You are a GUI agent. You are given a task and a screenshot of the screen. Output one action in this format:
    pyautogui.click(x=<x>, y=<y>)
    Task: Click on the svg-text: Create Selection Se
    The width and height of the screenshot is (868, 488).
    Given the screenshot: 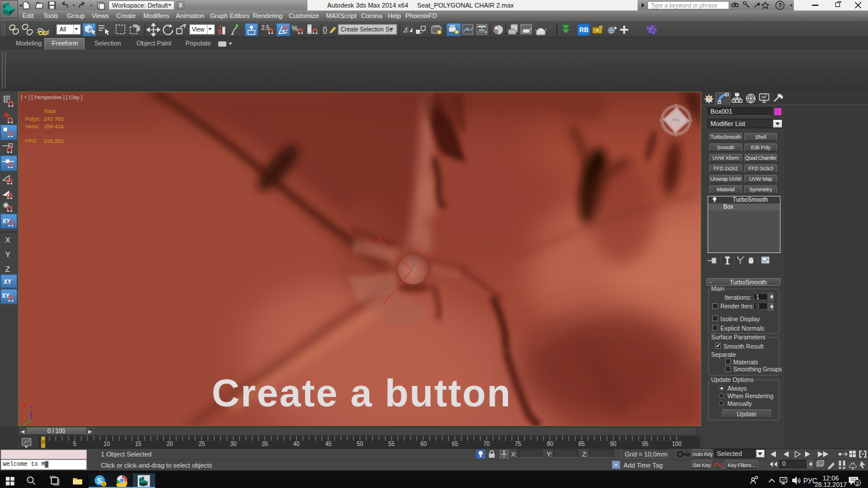 What is the action you would take?
    pyautogui.click(x=366, y=29)
    